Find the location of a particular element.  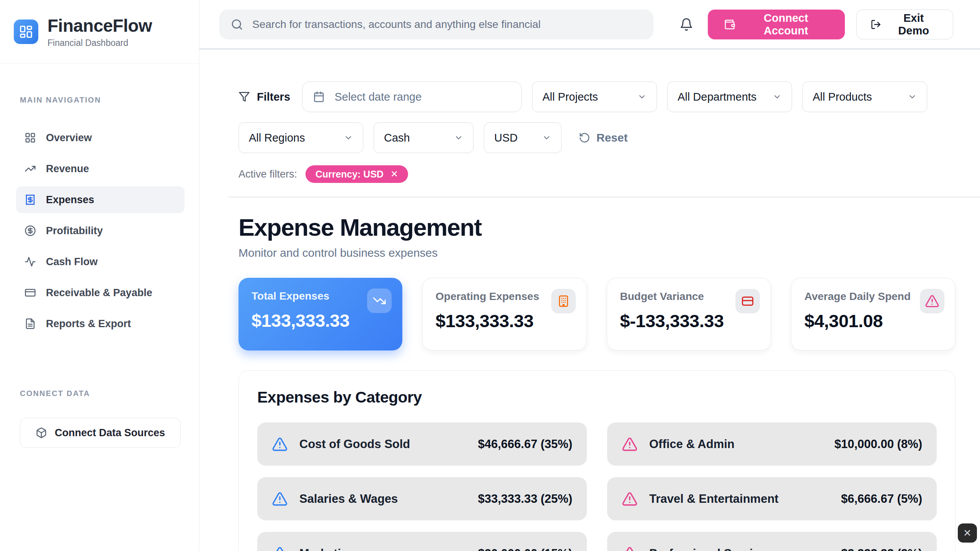

category-name: Cost of Goods Sold is located at coordinates (383, 444).